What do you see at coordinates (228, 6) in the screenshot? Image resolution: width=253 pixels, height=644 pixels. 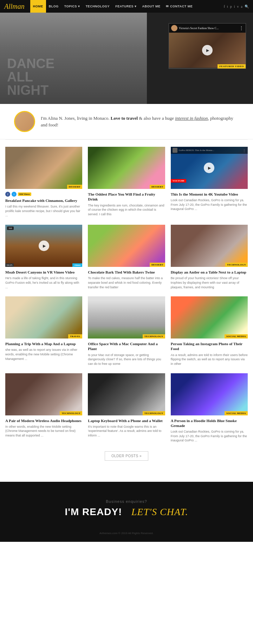 I see `twitter-icon: t` at bounding box center [228, 6].